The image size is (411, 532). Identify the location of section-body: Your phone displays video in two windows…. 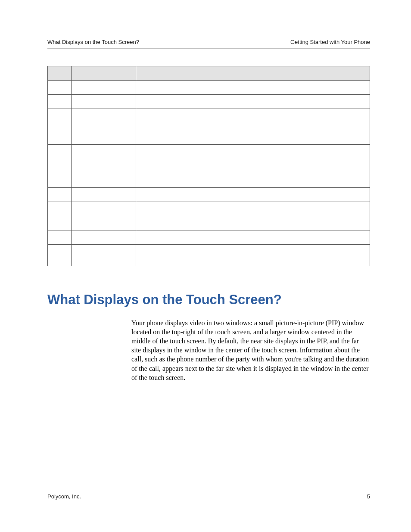
(251, 350).